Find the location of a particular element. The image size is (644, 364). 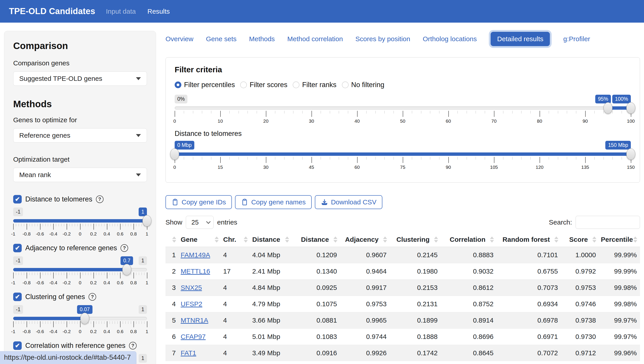

radio-no-filtering: No filtering is located at coordinates (363, 85).